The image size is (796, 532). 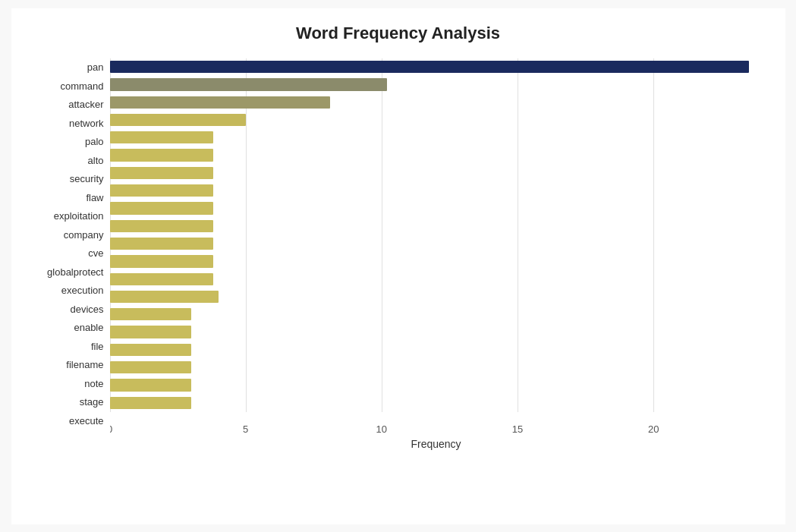 What do you see at coordinates (69, 290) in the screenshot?
I see `y-label: execution` at bounding box center [69, 290].